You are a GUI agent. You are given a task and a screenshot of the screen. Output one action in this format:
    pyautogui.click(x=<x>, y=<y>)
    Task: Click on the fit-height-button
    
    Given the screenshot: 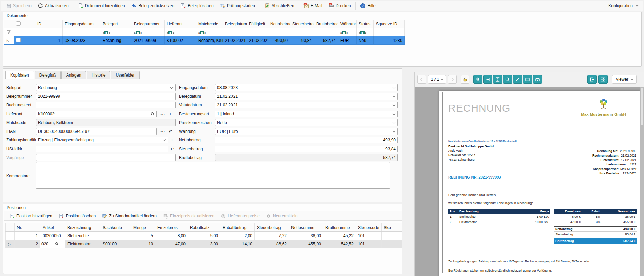 What is the action you would take?
    pyautogui.click(x=498, y=79)
    